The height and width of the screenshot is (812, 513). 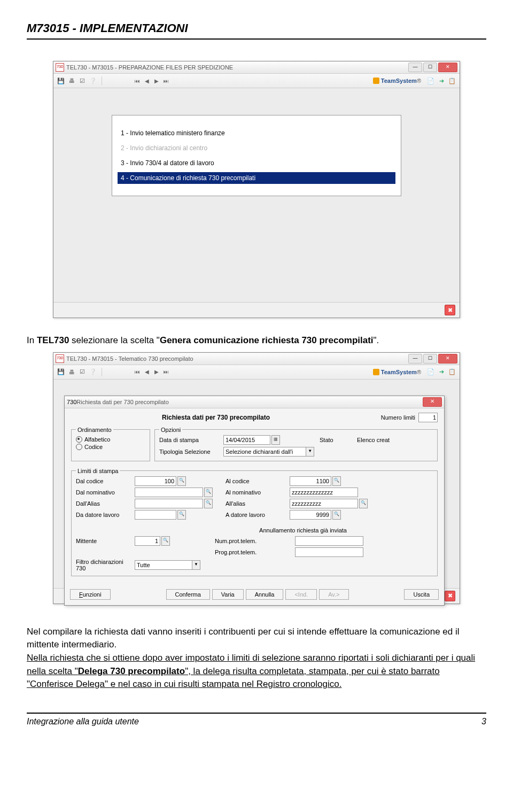 What do you see at coordinates (60, 67) in the screenshot?
I see `app-icon: 730` at bounding box center [60, 67].